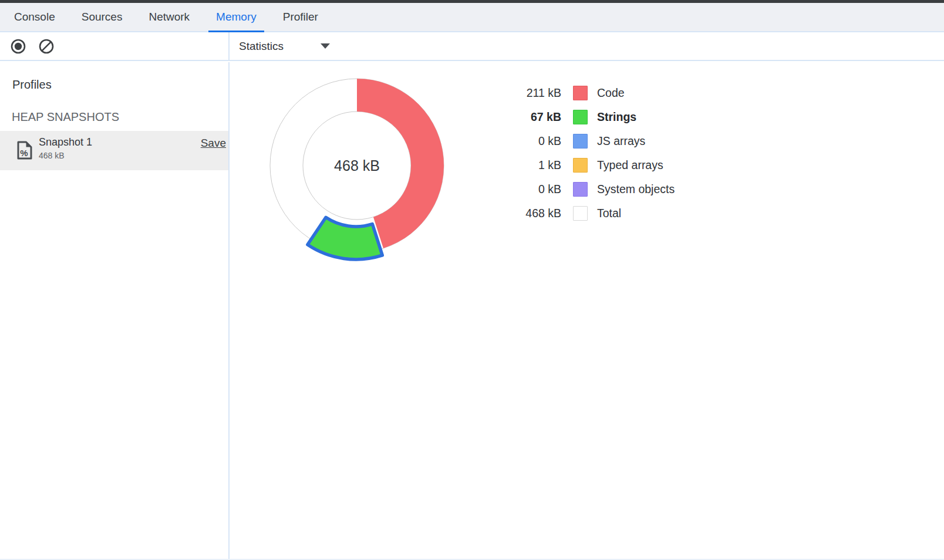  What do you see at coordinates (284, 46) in the screenshot?
I see `perspective-select: Statistics` at bounding box center [284, 46].